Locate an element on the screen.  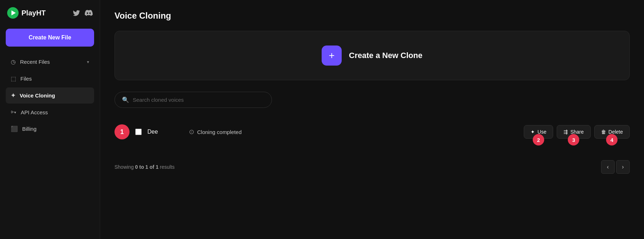
sidebar-item-label: Voice Cloning is located at coordinates (37, 95).